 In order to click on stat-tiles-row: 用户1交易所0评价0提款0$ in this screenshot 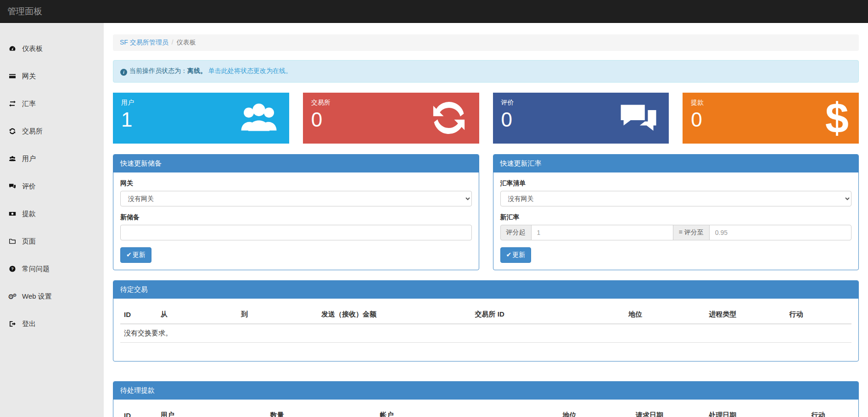, I will do `click(486, 118)`.